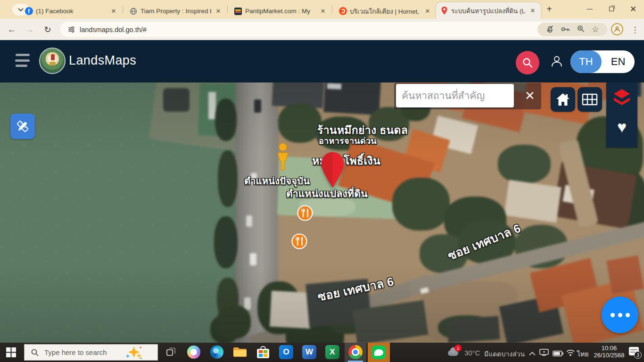  I want to click on task-view-button, so click(171, 352).